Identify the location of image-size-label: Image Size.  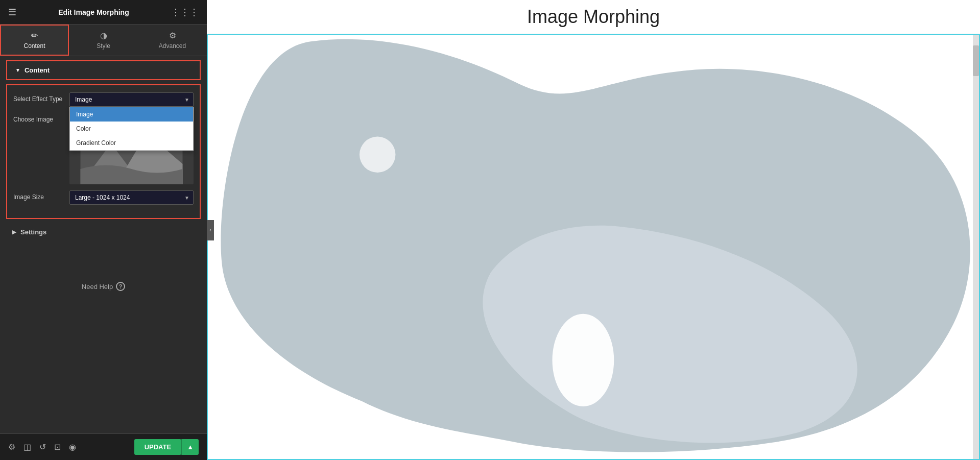
(41, 196).